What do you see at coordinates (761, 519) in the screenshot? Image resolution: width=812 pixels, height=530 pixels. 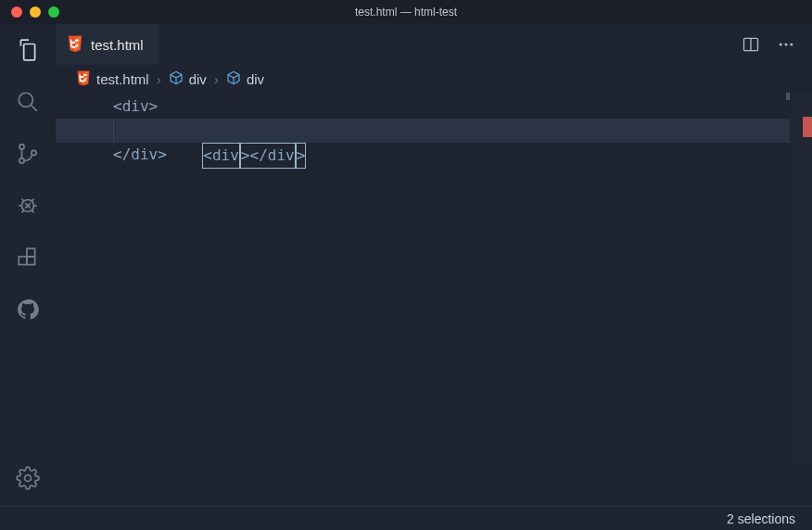 I see `status-selections: 2 selections` at bounding box center [761, 519].